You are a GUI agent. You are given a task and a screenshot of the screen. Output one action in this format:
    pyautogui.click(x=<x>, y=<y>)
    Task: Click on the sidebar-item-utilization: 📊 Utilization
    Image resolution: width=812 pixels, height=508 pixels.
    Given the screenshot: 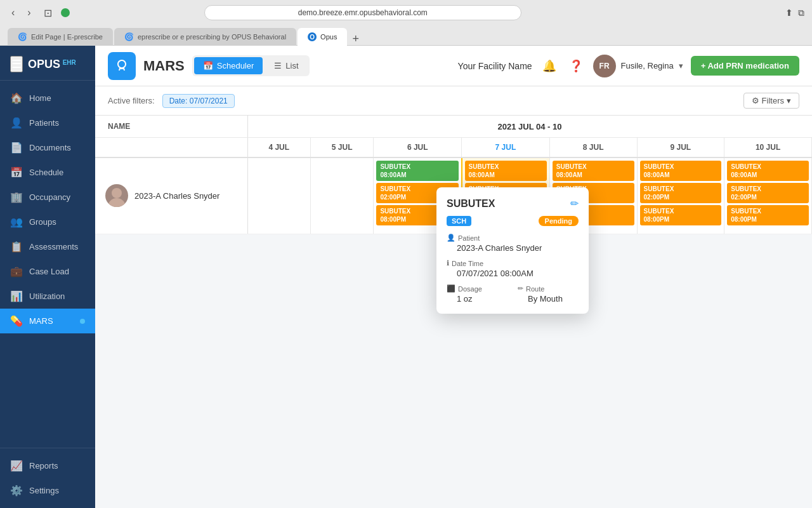 What is the action you would take?
    pyautogui.click(x=48, y=296)
    